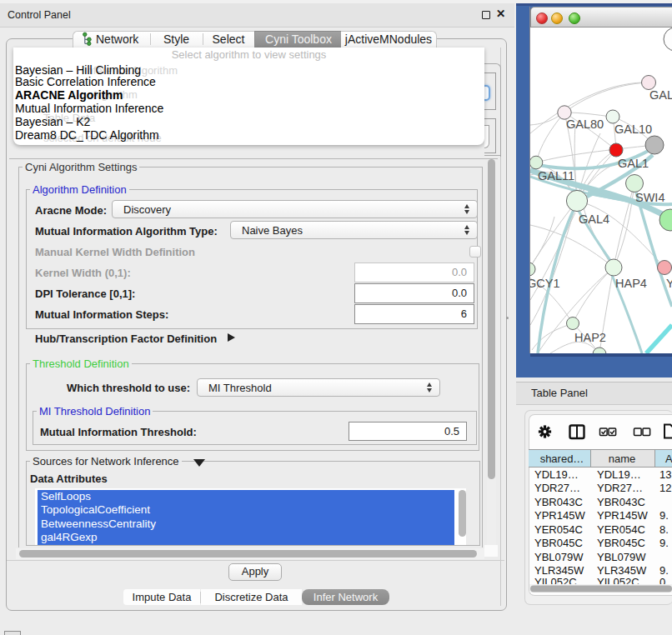 This screenshot has width=672, height=635. What do you see at coordinates (650, 198) in the screenshot?
I see `svg-text: SWI4` at bounding box center [650, 198].